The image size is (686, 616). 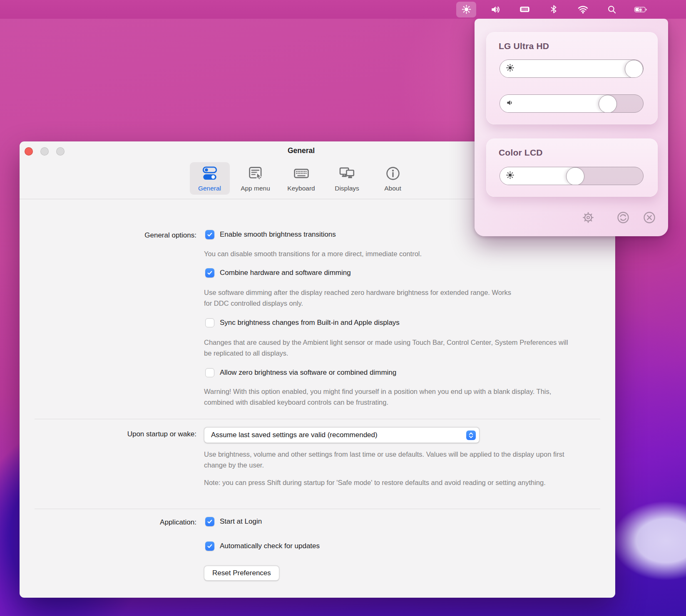 I want to click on checkbox-label: Combine hardware and software dimming, so click(x=286, y=273).